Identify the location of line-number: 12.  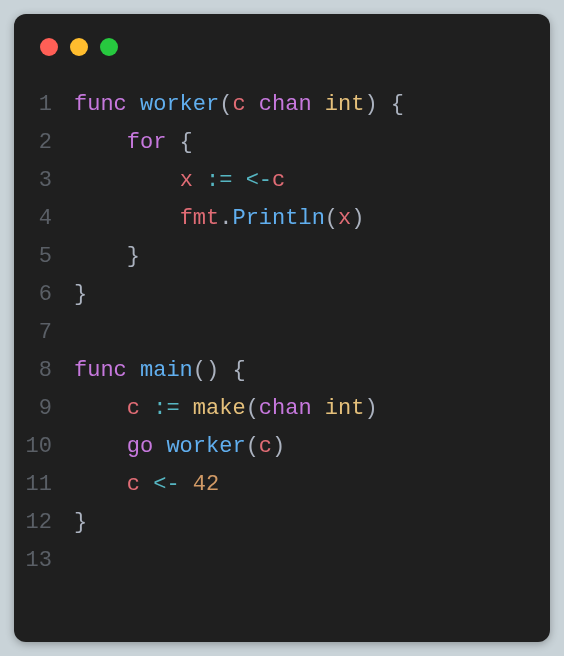
(44, 523).